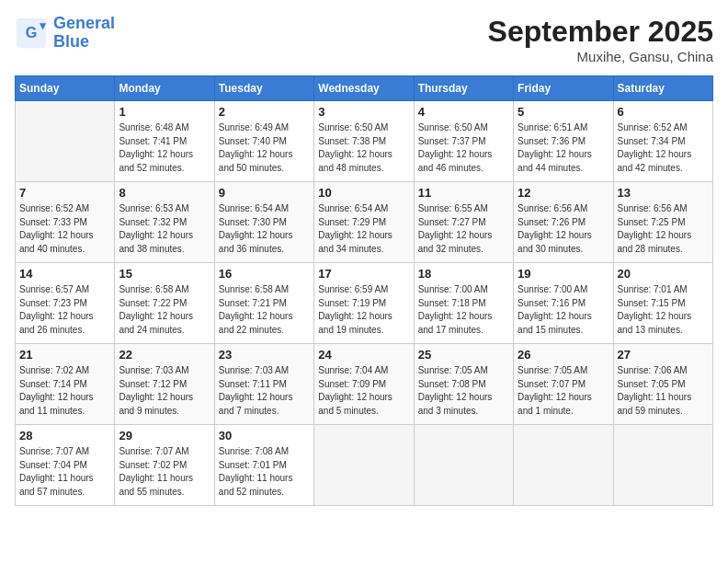 Image resolution: width=728 pixels, height=563 pixels. I want to click on day-info: Sunrise: 6:52 AMSunset: 7:34 PMDaylight:…, so click(664, 148).